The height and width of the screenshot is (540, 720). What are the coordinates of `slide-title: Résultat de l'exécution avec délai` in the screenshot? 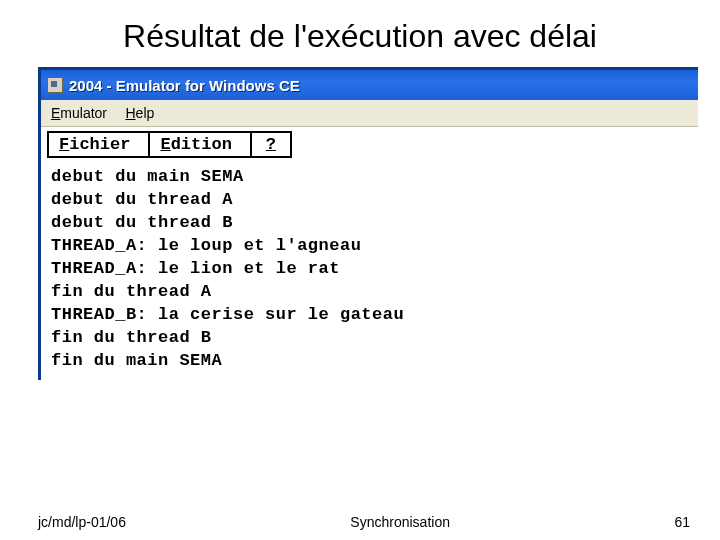 It's located at (360, 34).